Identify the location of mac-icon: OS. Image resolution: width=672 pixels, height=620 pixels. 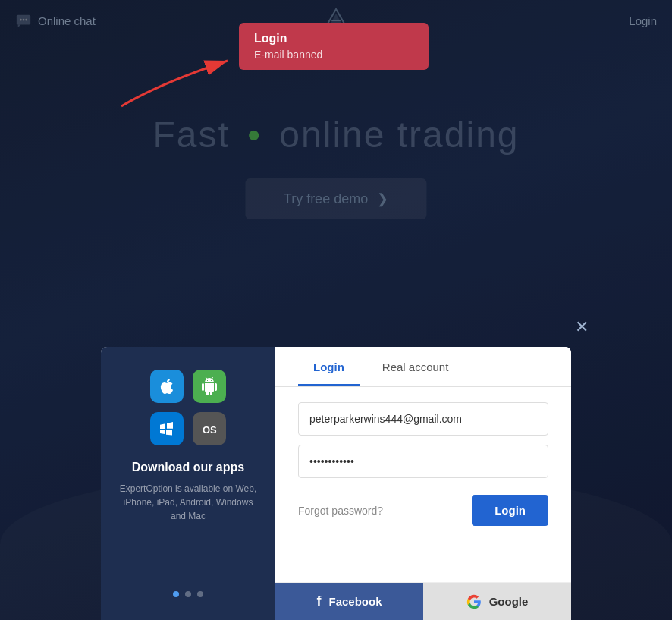
(209, 429).